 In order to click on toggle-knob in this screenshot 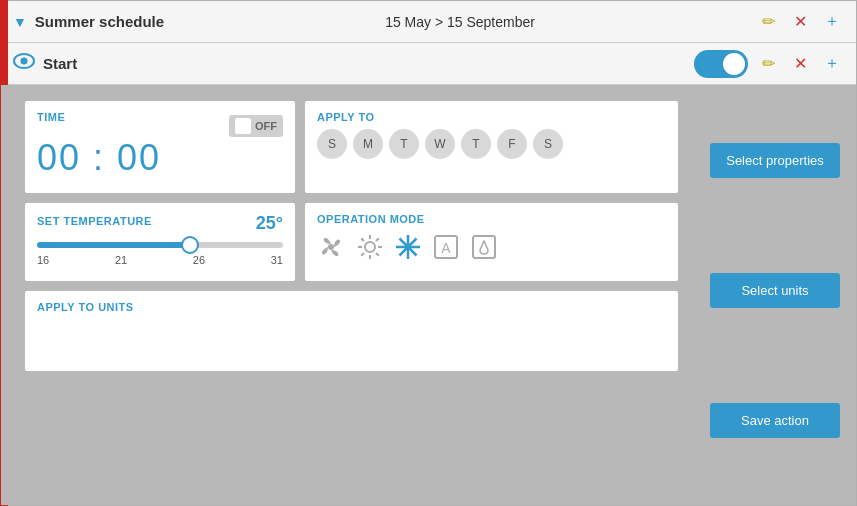, I will do `click(734, 64)`.